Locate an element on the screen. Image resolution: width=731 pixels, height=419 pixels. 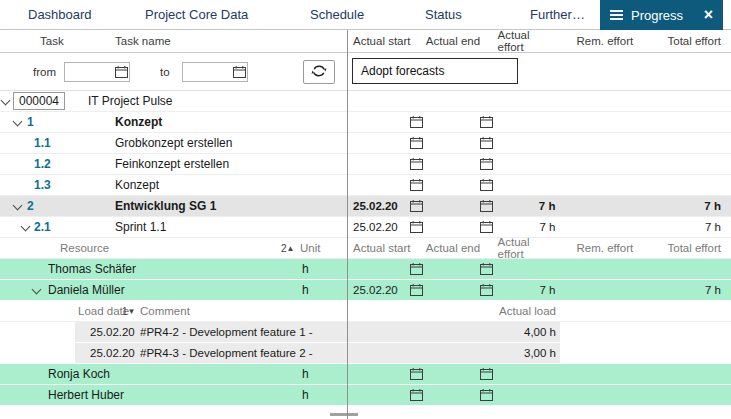
pane-splitter is located at coordinates (348, 224).